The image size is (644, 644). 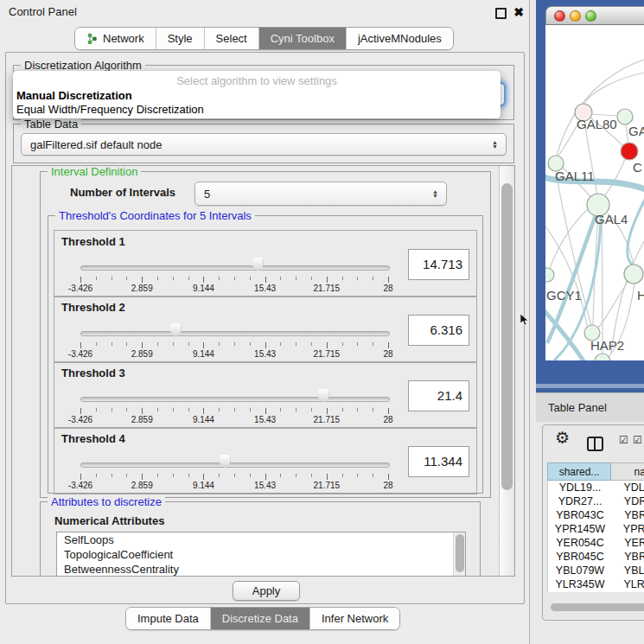 I want to click on table-data-combobox: galFiltered.sif default node ▲▼, so click(x=264, y=144).